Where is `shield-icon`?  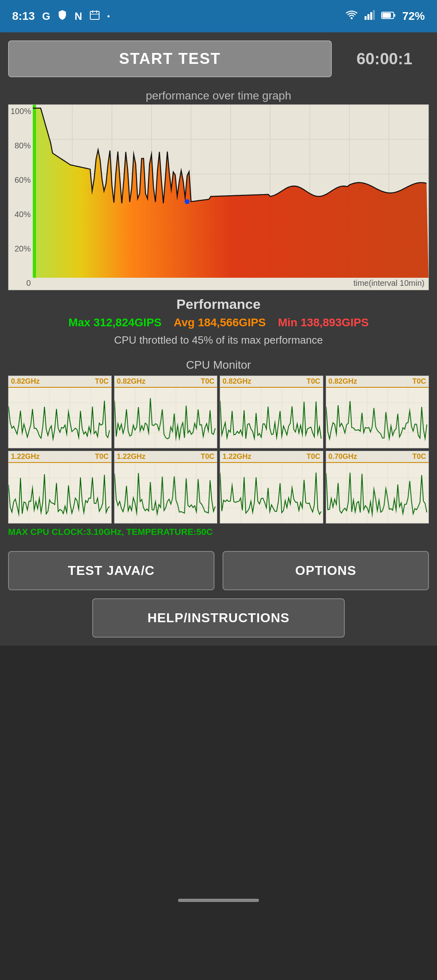
shield-icon is located at coordinates (62, 16).